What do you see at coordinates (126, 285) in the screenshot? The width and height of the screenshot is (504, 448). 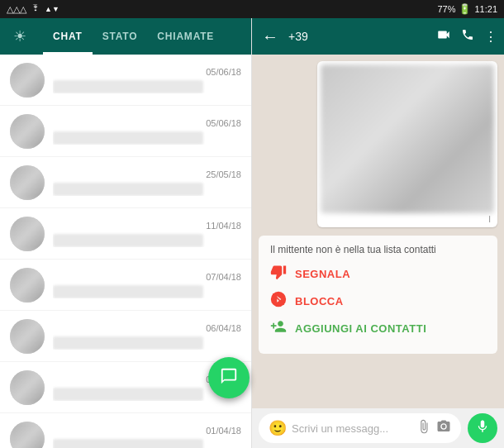 I see `chat-list-item: 07/04/18` at bounding box center [126, 285].